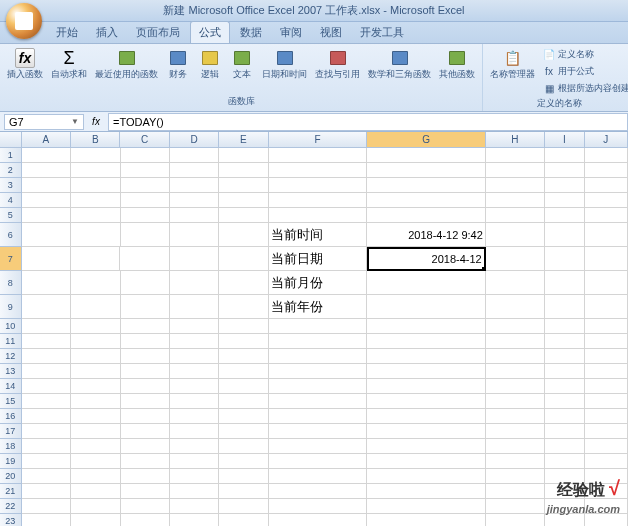 This screenshot has width=628, height=526. I want to click on column-header-F: F, so click(318, 140).